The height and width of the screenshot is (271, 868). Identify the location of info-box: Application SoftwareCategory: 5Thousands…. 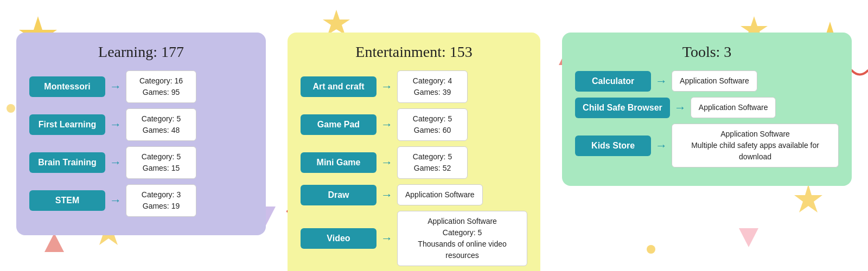
(462, 238).